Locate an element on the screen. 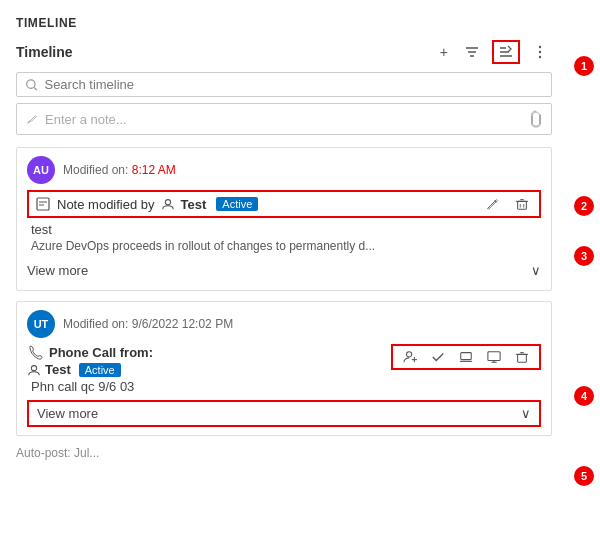  modified-on-2: Modified on: 9/6/2022 12:02 PM is located at coordinates (148, 324).